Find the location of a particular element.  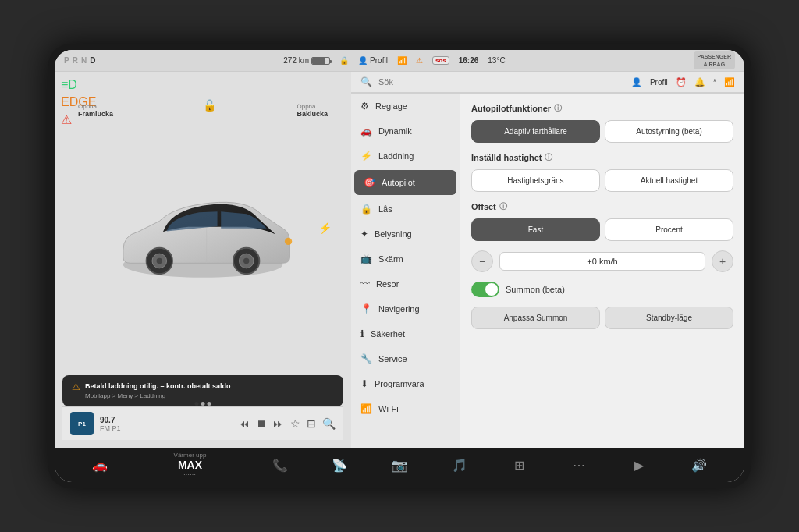

standby-mode-button: Standby-läge is located at coordinates (669, 318).